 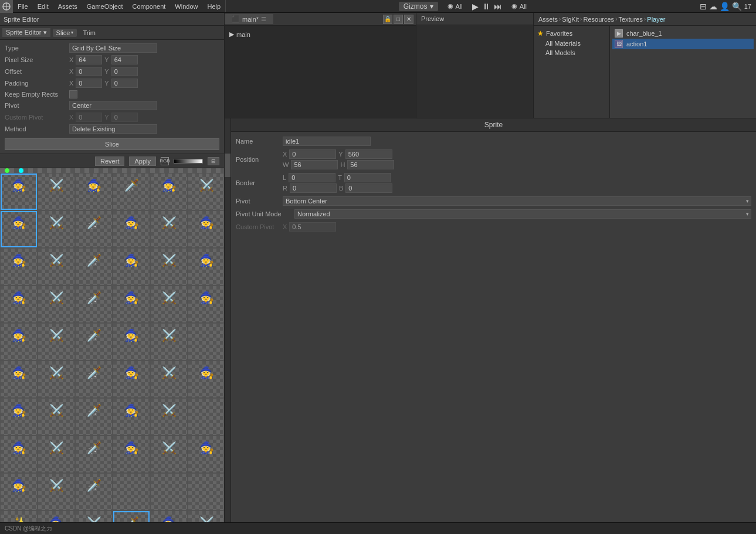 What do you see at coordinates (131, 379) in the screenshot?
I see `sprite-cell-5-3: 🧙` at bounding box center [131, 379].